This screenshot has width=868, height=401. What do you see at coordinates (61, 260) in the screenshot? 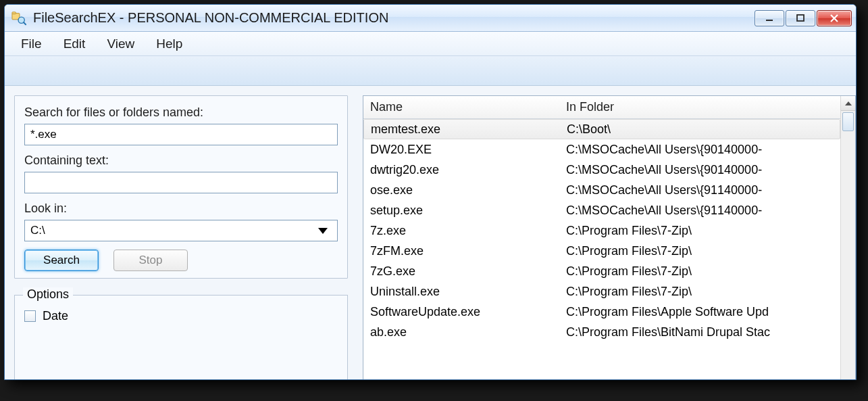
I see `search-button: Search` at bounding box center [61, 260].